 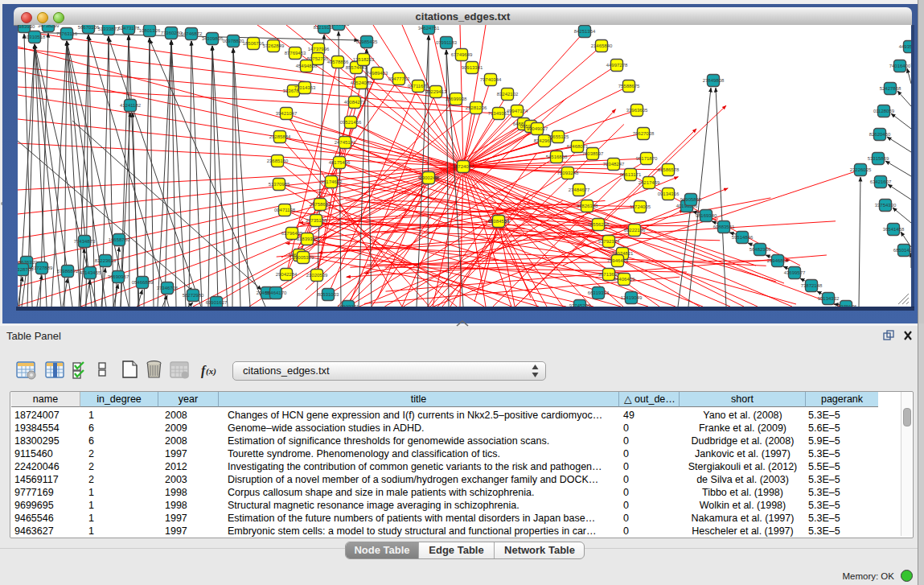 I want to click on svg-text: 80531003, so click(x=328, y=295).